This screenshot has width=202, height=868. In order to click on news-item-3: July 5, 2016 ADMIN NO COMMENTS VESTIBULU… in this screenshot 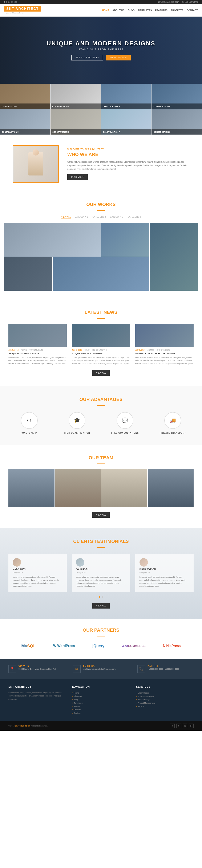, I will do `click(165, 344)`.